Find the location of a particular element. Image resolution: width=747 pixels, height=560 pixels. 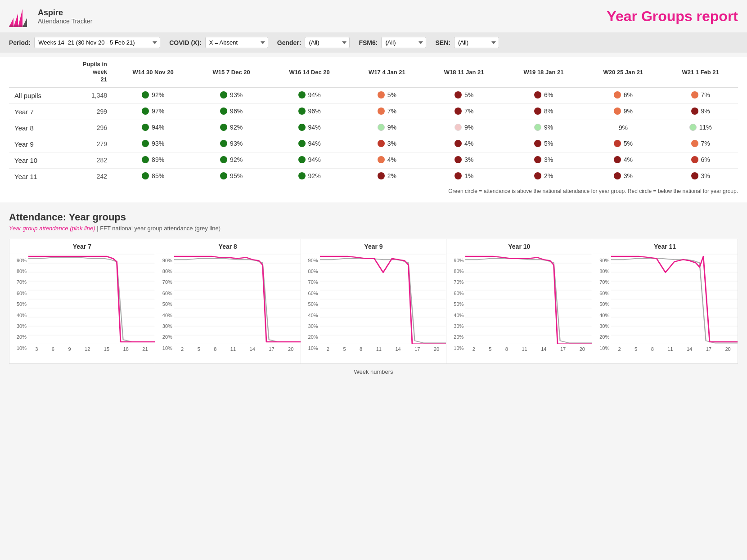

table-row: All pupils1,34892%93%94%5%5%6%6%7% is located at coordinates (374, 95).